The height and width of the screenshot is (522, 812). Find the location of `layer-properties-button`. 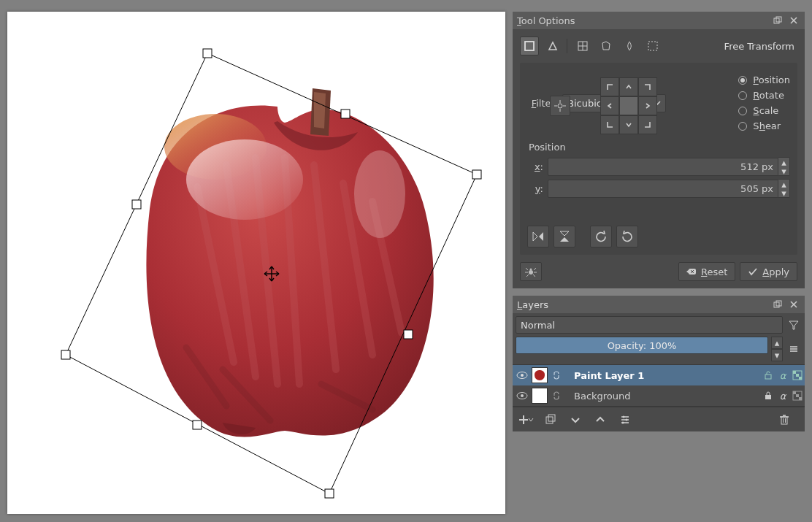

layer-properties-button is located at coordinates (625, 420).